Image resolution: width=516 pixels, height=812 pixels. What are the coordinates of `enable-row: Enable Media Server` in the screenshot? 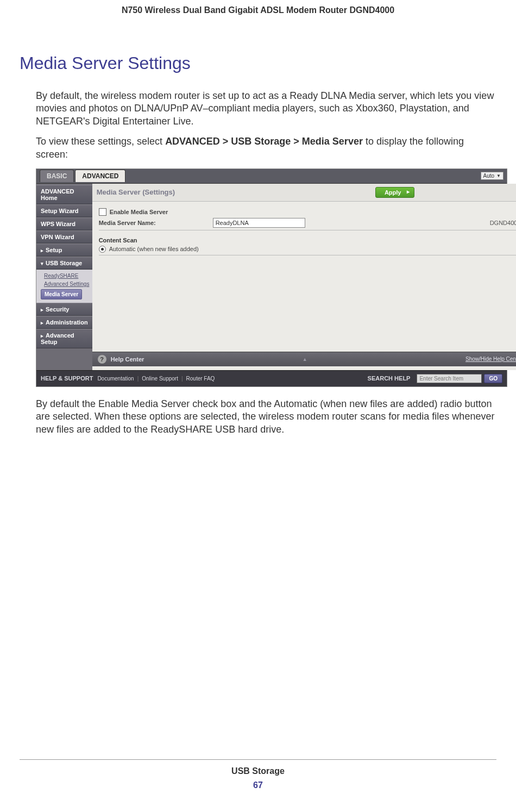 It's located at (307, 212).